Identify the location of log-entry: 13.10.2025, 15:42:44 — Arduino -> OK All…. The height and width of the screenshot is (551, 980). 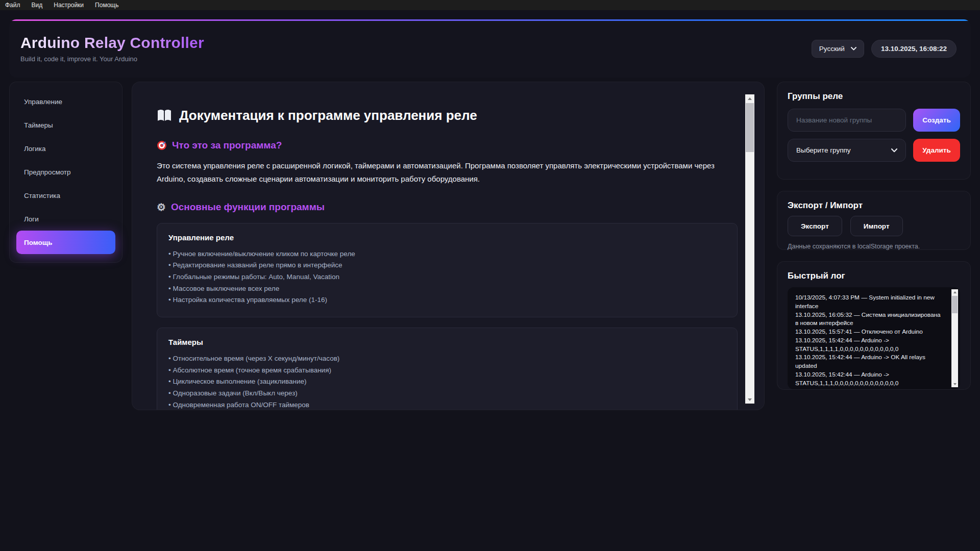
(870, 362).